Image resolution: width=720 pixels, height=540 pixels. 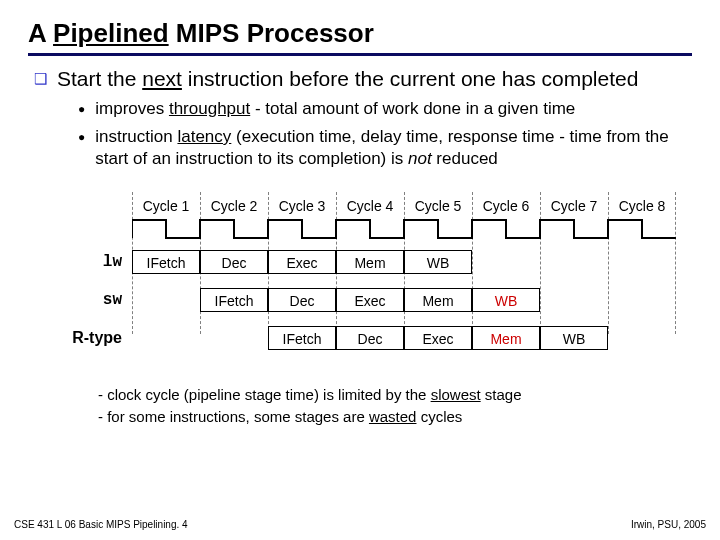 What do you see at coordinates (385, 148) in the screenshot?
I see `bullet-level2: ● instruction latency (execution time, d…` at bounding box center [385, 148].